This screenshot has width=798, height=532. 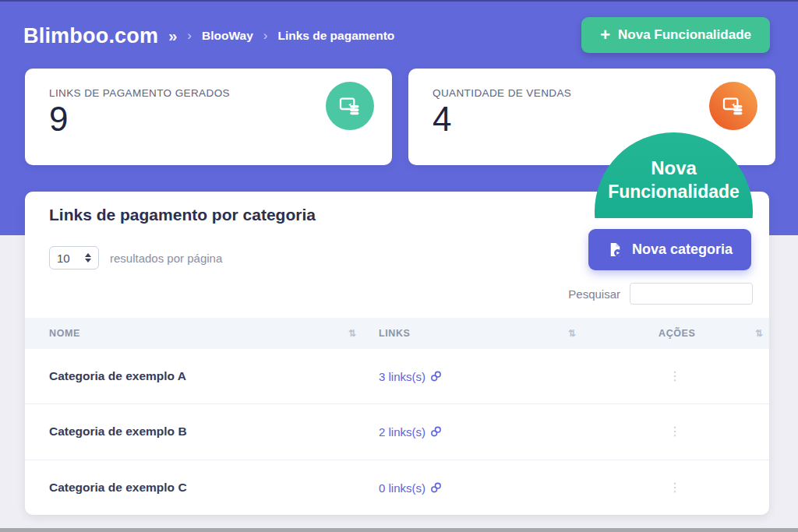 What do you see at coordinates (182, 215) in the screenshot?
I see `panel-title: Links de pagamento por categoria` at bounding box center [182, 215].